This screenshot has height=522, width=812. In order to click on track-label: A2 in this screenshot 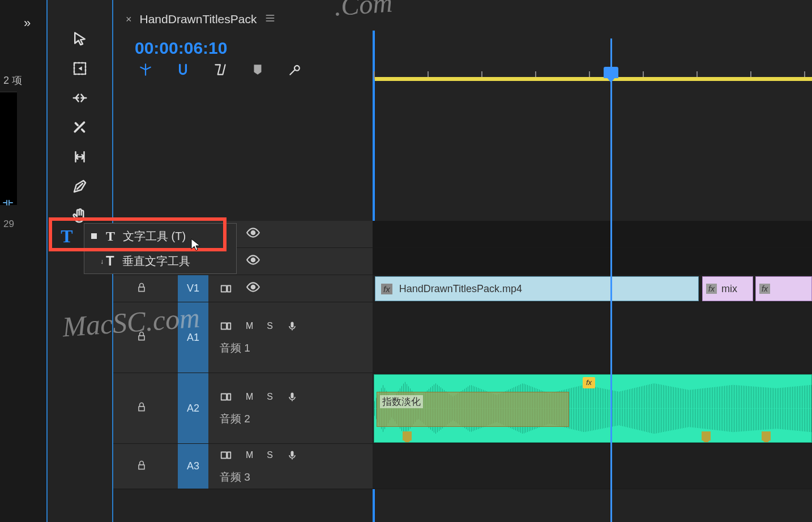, I will do `click(193, 408)`.